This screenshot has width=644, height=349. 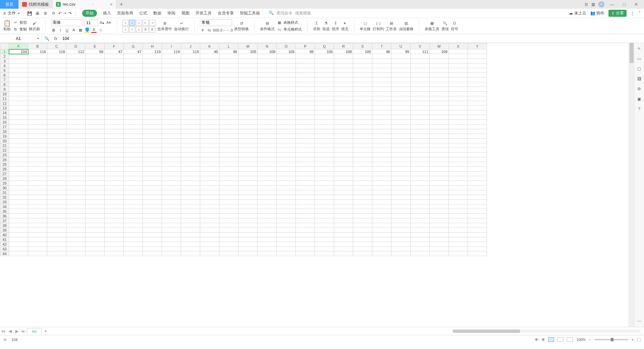 What do you see at coordinates (640, 13) in the screenshot?
I see `collapse-ribbon-button: ˄` at bounding box center [640, 13].